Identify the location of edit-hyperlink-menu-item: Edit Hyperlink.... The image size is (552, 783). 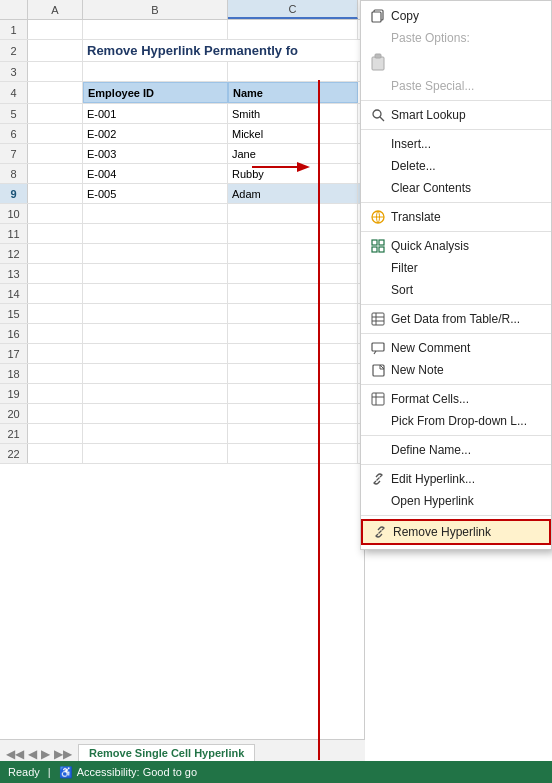
(456, 479).